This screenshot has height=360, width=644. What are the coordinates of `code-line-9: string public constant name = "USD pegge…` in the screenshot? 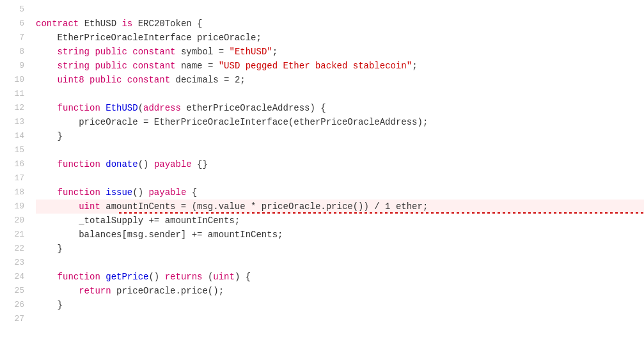 It's located at (340, 66).